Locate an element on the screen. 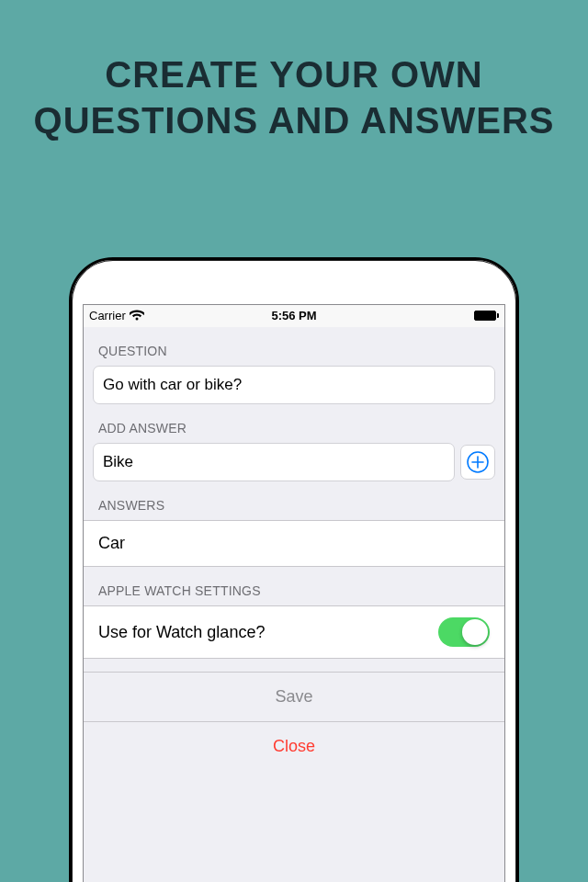 Image resolution: width=588 pixels, height=882 pixels. close-button: Close is located at coordinates (294, 746).